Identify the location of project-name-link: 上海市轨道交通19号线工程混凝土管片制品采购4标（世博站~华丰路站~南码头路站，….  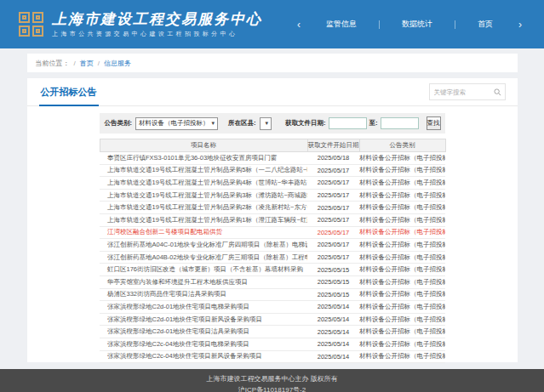
(203, 184).